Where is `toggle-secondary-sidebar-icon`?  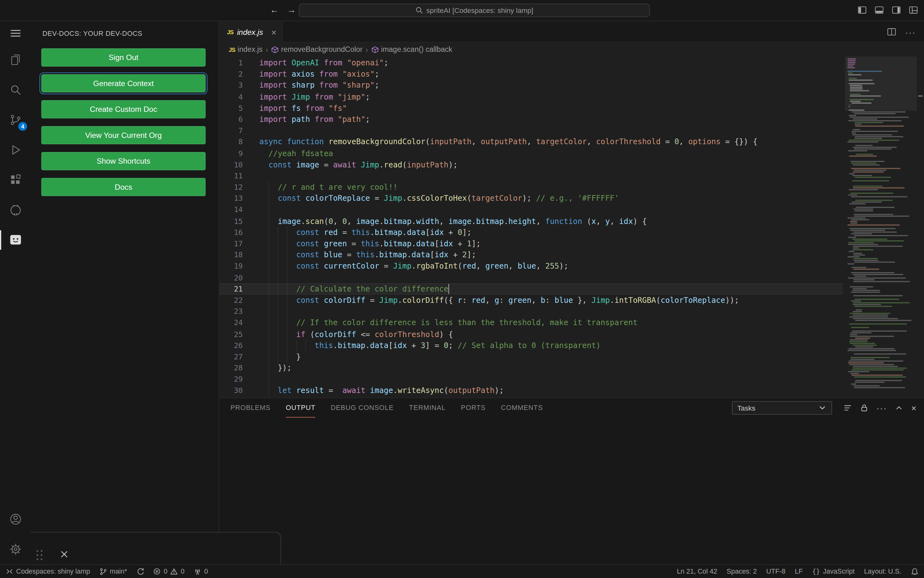
toggle-secondary-sidebar-icon is located at coordinates (896, 10).